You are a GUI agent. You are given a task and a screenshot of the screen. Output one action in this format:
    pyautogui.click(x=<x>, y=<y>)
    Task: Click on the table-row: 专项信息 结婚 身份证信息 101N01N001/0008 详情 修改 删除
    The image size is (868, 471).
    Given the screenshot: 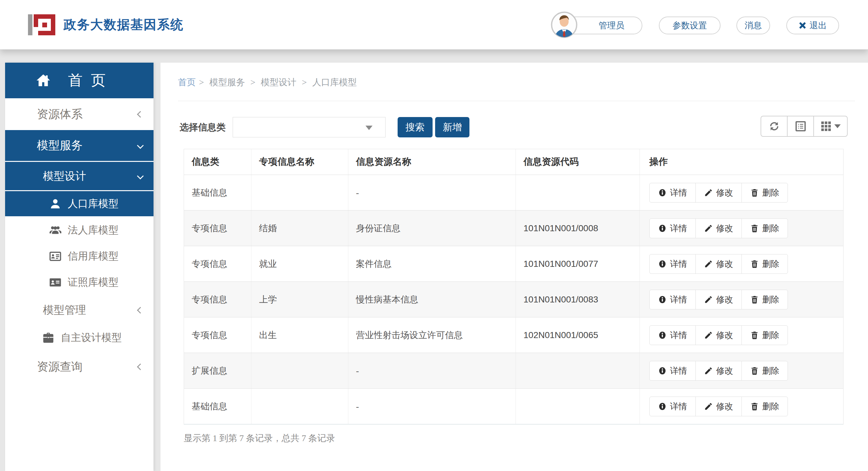 What is the action you would take?
    pyautogui.click(x=514, y=228)
    